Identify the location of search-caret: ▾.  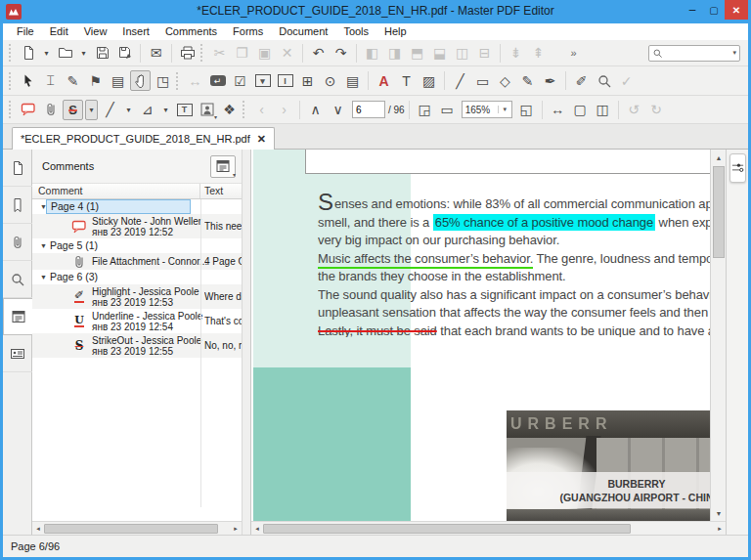
(734, 53).